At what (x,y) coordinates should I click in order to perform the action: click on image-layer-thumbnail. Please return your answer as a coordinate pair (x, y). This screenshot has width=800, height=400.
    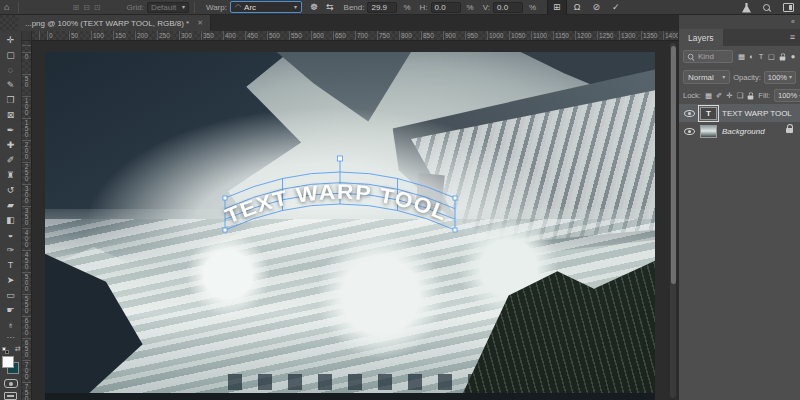
    Looking at the image, I should click on (708, 132).